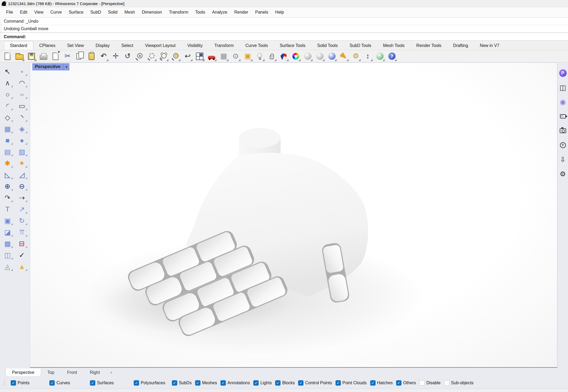 Image resolution: width=568 pixels, height=392 pixels. What do you see at coordinates (22, 163) in the screenshot?
I see `explode-icon: ✶` at bounding box center [22, 163].